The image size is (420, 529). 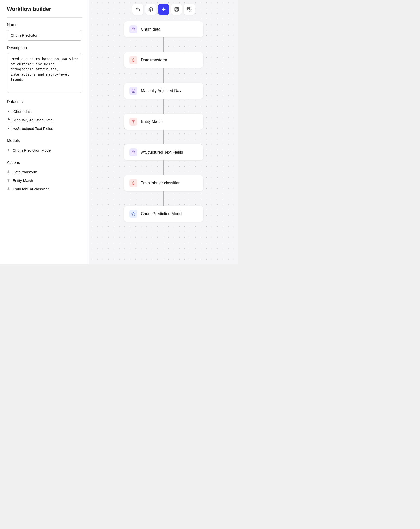 What do you see at coordinates (45, 35) in the screenshot?
I see `name-input` at bounding box center [45, 35].